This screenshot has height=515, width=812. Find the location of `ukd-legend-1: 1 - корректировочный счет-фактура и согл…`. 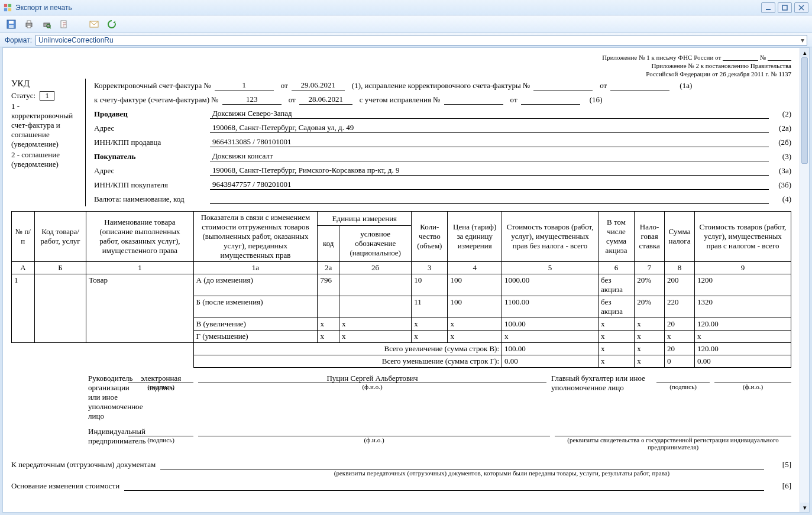

ukd-legend-1: 1 - корректировочный счет-фактура и согл… is located at coordinates (46, 125).